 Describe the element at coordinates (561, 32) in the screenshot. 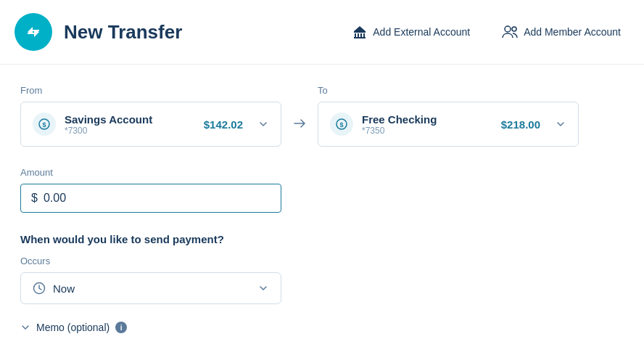

I see `add-member-account-button: Add Member Account` at that location.